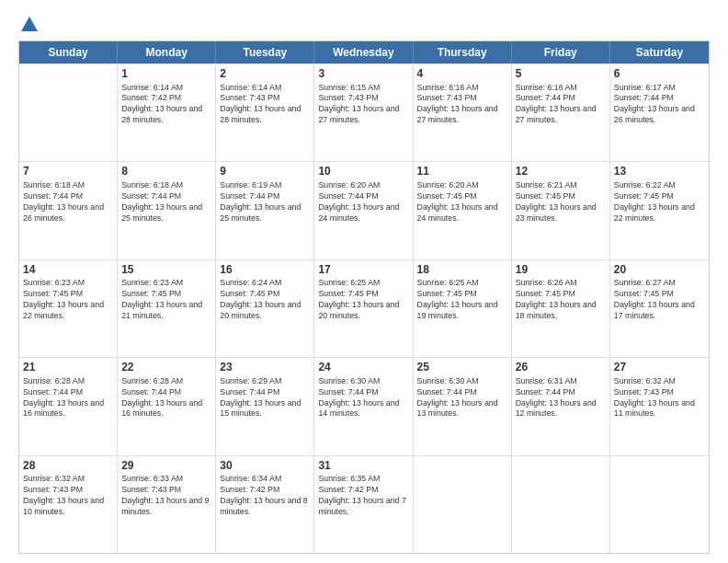 The image size is (728, 563). What do you see at coordinates (265, 112) in the screenshot?
I see `calendar-cell: 2Sunrise: 6:14 AM Sunset: 7:43 PM Daylig…` at bounding box center [265, 112].